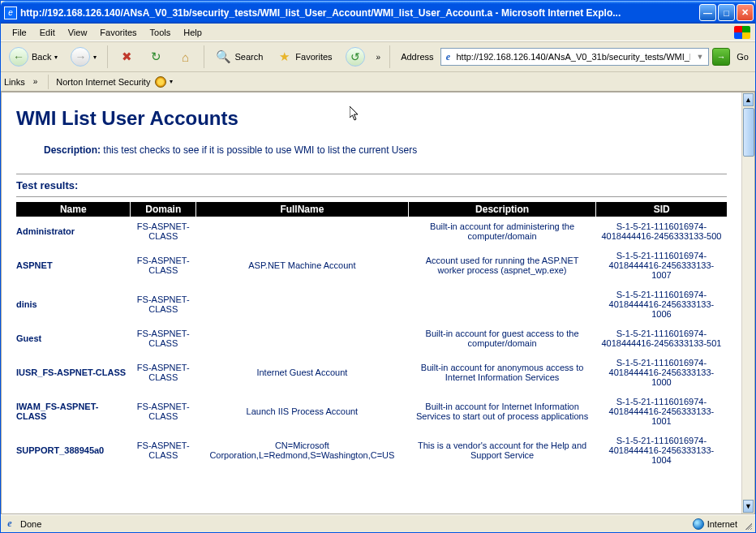 Image resolution: width=756 pixels, height=533 pixels. Describe the element at coordinates (372, 231) in the screenshot. I see `table-row: AdministratorFS-ASPNET-CLASSBuilt-in acc…` at that location.